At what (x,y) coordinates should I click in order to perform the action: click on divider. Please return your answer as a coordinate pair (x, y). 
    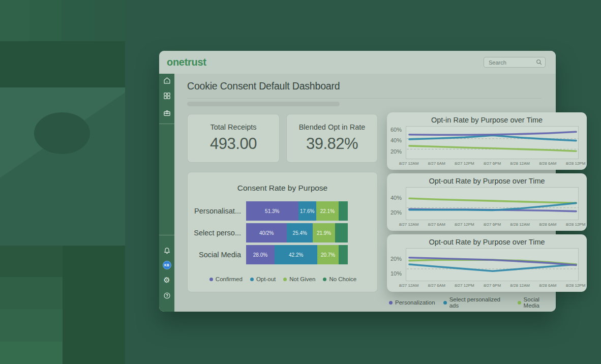
    Looking at the image, I should click on (364, 99).